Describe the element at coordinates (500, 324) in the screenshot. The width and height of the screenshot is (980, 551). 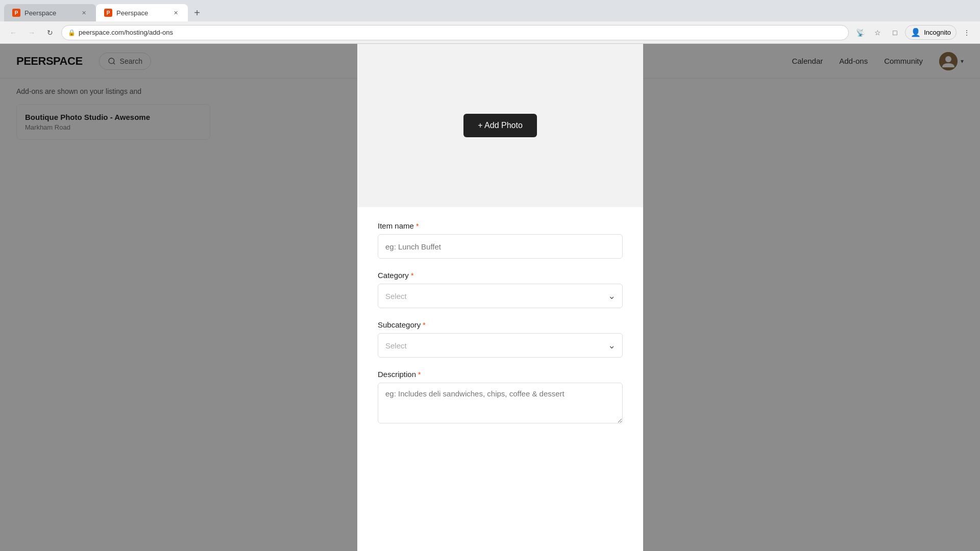
I see `subcategory-label: Subcategory *` at that location.